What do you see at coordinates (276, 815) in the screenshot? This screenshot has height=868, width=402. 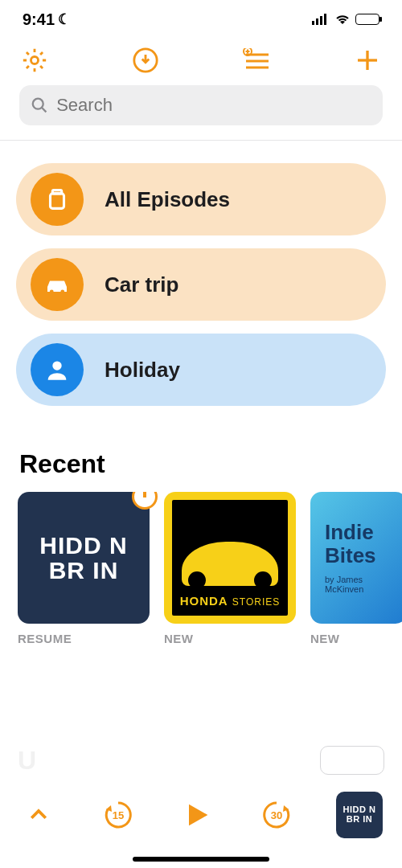 I see `svg-text: 30` at bounding box center [276, 815].